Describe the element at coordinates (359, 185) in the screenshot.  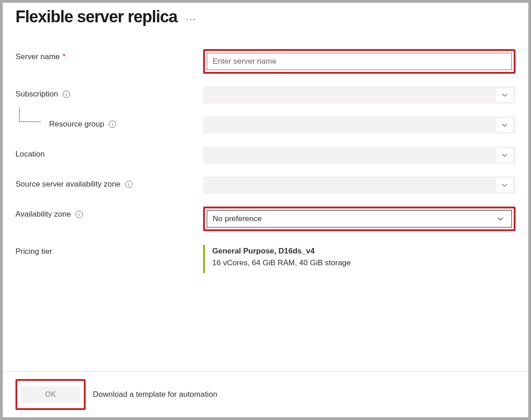
I see `source-az-select` at that location.